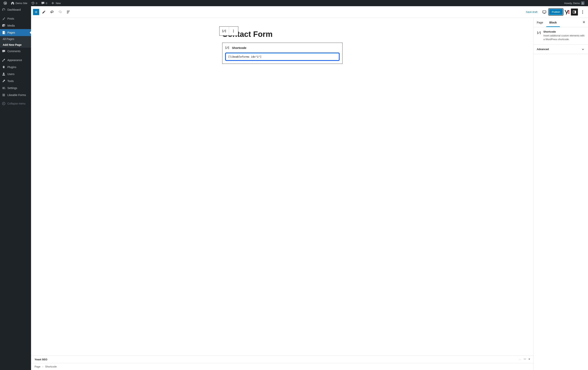  What do you see at coordinates (16, 10) in the screenshot?
I see `menu-dashboard: Dashboard` at bounding box center [16, 10].